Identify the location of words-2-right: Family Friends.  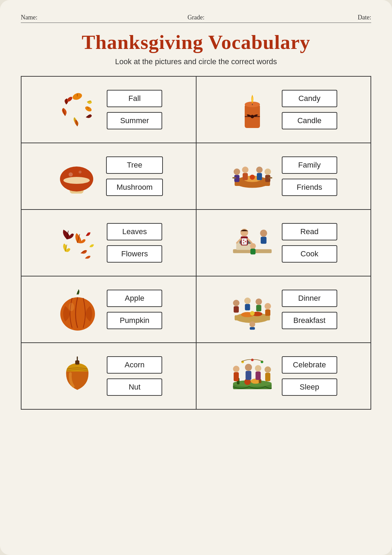
(310, 176).